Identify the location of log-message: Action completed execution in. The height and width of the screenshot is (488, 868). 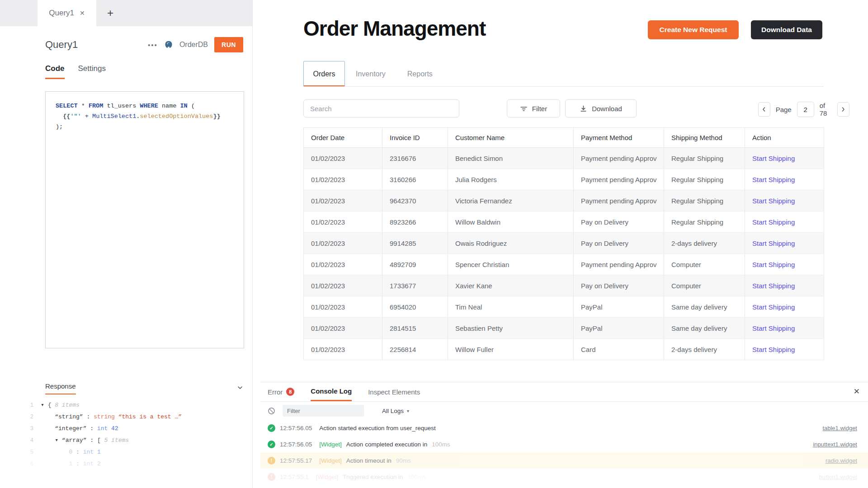
(387, 445).